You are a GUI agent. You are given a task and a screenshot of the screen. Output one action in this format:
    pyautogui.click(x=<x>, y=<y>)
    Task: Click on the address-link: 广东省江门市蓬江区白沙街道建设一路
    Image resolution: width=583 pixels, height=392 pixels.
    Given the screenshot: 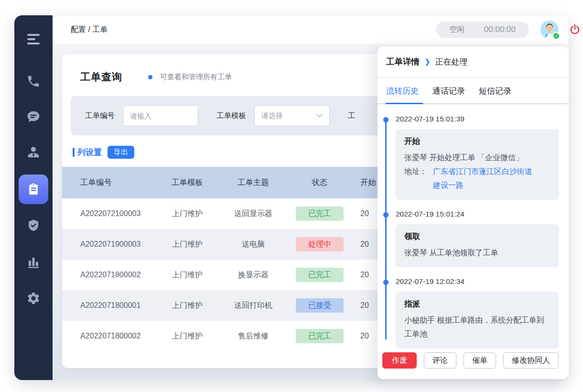 What is the action you would take?
    pyautogui.click(x=484, y=178)
    